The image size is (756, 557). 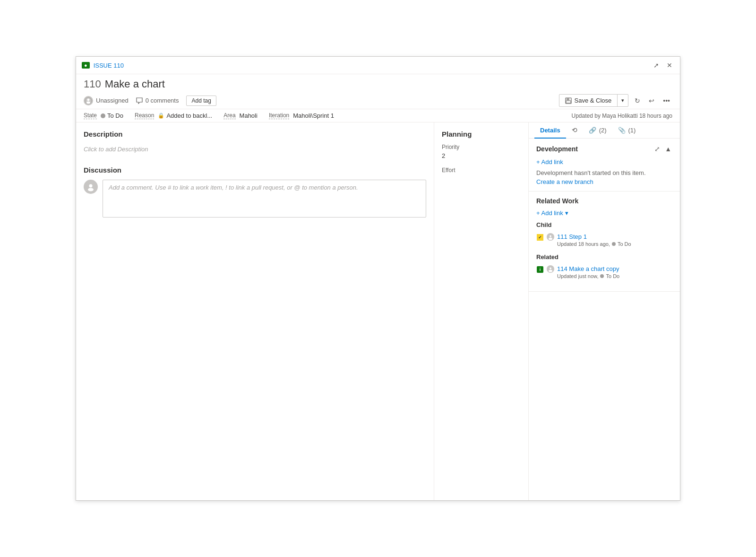 I want to click on issue-title: Make a chart, so click(x=135, y=84).